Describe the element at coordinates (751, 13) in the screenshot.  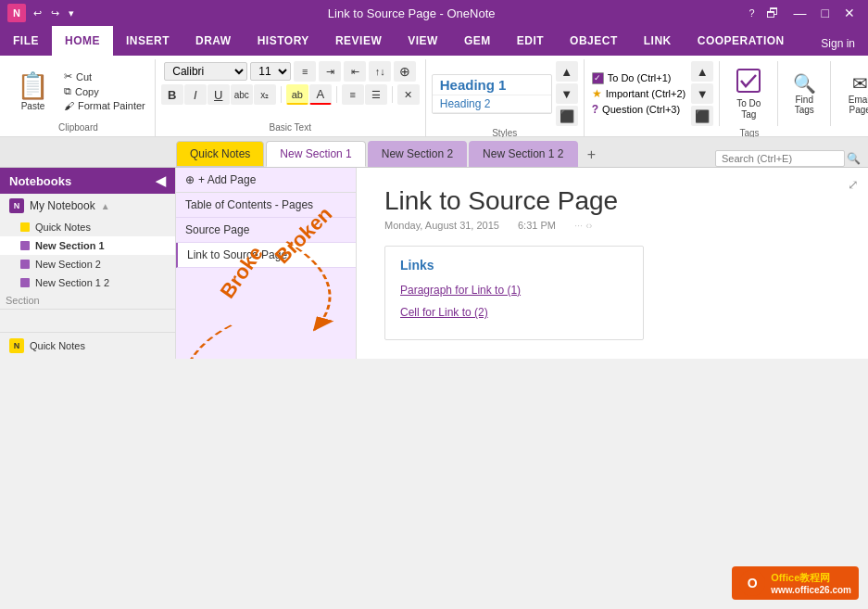
I see `help-btn: ?` at that location.